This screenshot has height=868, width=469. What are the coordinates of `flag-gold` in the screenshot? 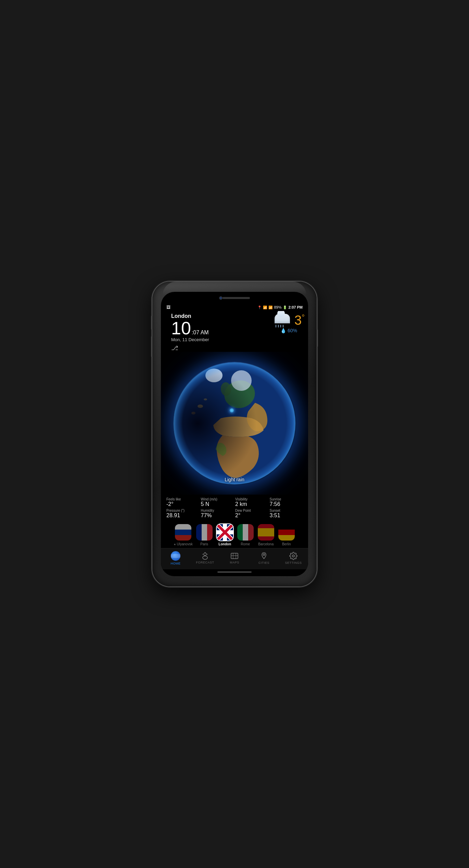 It's located at (287, 538).